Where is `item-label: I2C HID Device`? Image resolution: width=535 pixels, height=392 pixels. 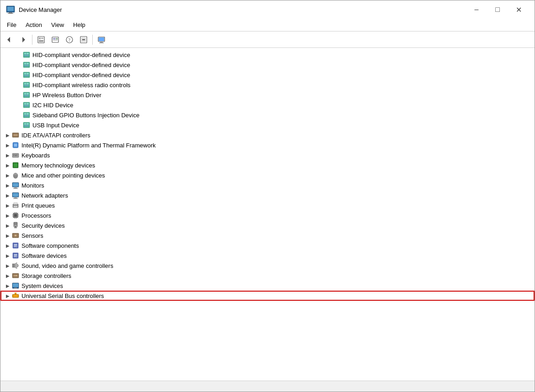 item-label: I2C HID Device is located at coordinates (53, 105).